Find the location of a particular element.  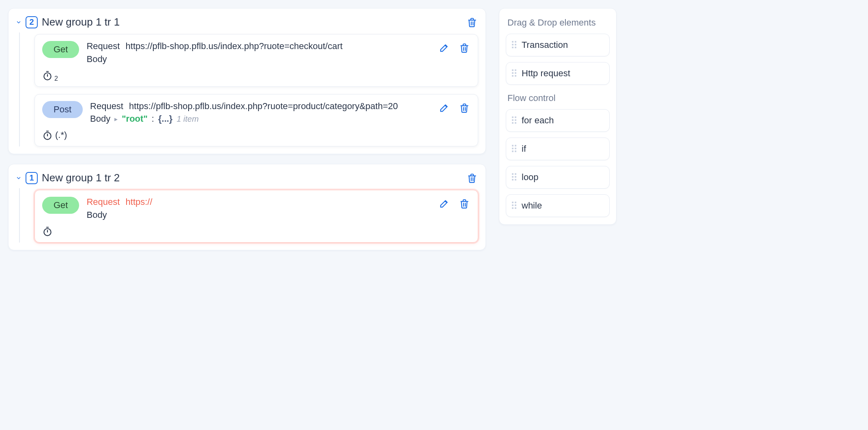

palette-item-label: while is located at coordinates (532, 206).